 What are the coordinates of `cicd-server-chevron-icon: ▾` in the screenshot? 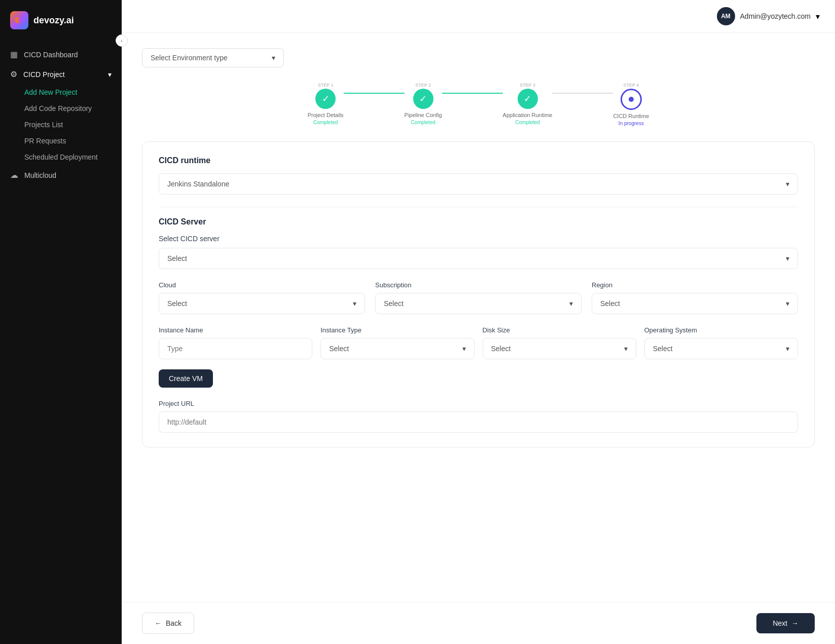 It's located at (788, 258).